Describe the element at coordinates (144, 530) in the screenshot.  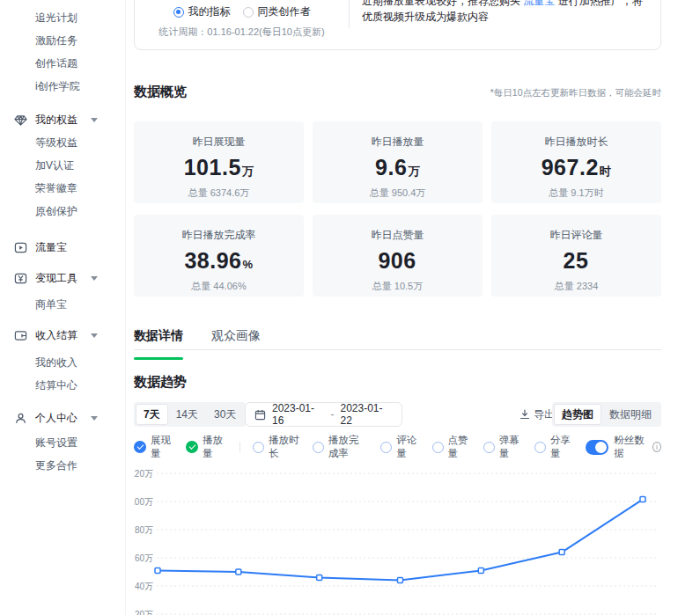
I see `y-axis-tick-label: 80万` at that location.